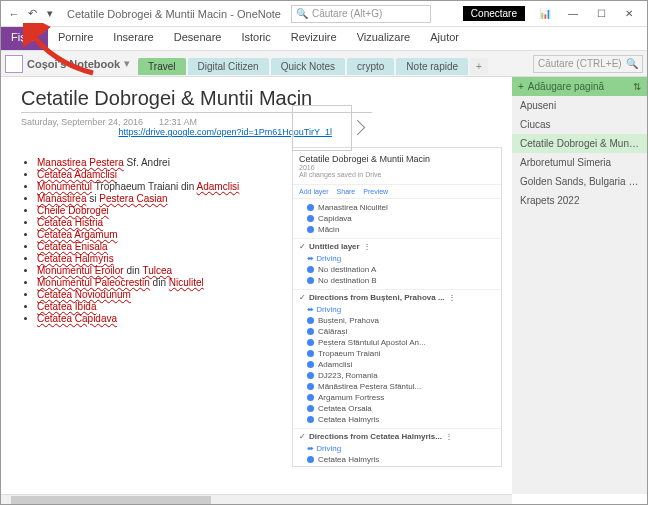  Describe the element at coordinates (432, 66) in the screenshot. I see `section-tab: Note rapide` at that location.